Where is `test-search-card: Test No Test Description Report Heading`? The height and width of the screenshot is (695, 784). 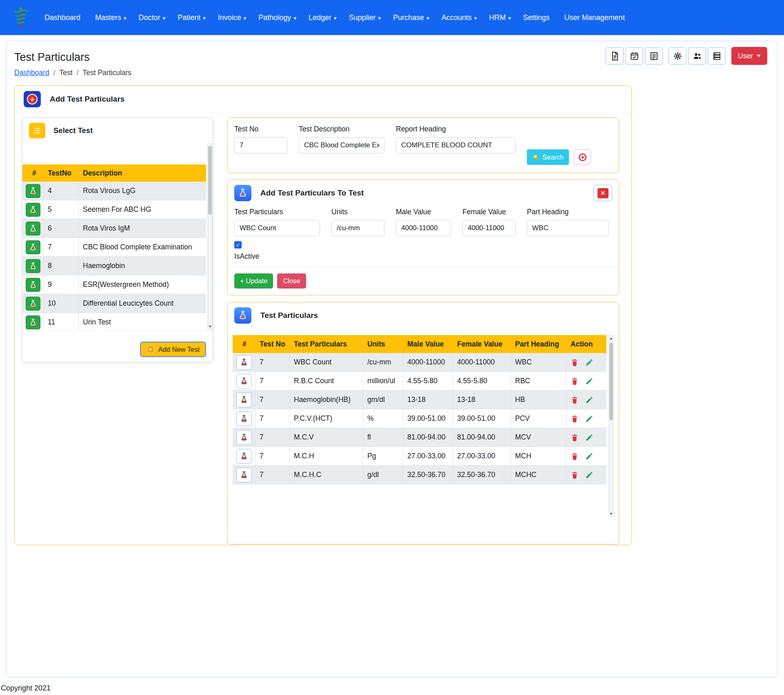
test-search-card: Test No Test Description Report Heading is located at coordinates (423, 145).